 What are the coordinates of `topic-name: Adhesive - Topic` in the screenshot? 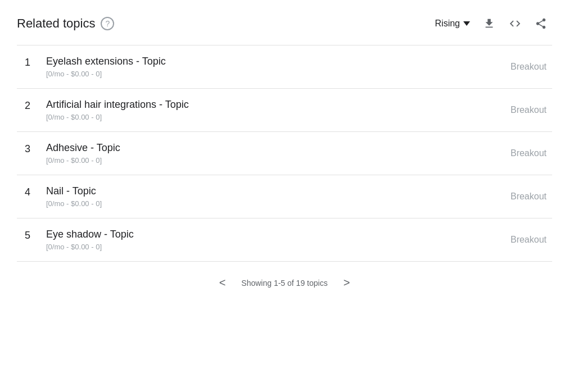 It's located at (83, 148).